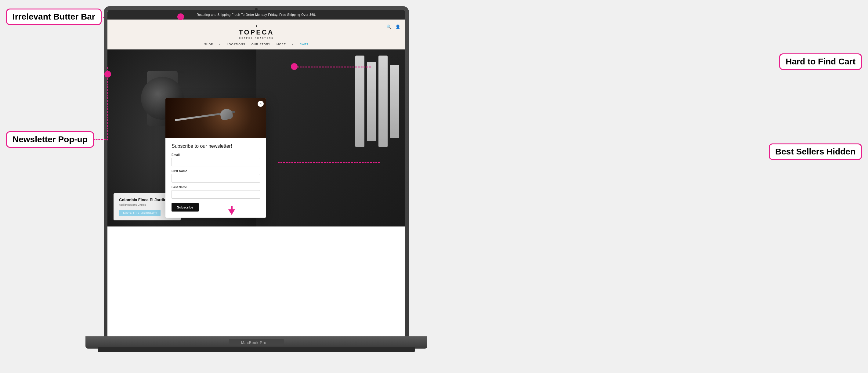 This screenshot has width=868, height=373. What do you see at coordinates (394, 27) in the screenshot?
I see `header-icons: 🔍 👤` at bounding box center [394, 27].